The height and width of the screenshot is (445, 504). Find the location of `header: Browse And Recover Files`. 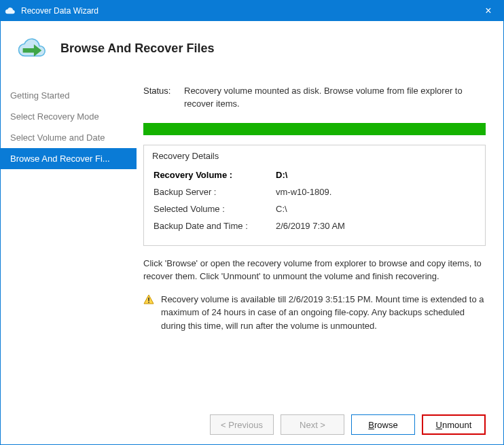

header: Browse And Recover Files is located at coordinates (252, 46).